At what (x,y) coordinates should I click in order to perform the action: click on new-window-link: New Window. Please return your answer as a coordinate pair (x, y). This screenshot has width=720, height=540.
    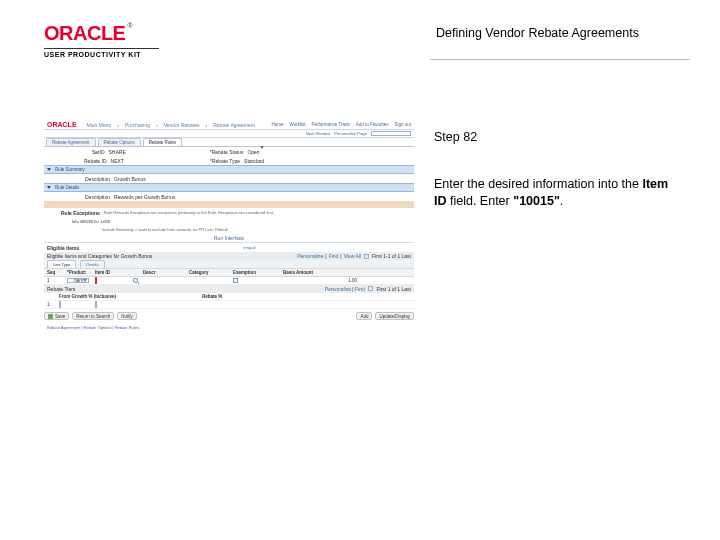
    Looking at the image, I should click on (318, 134).